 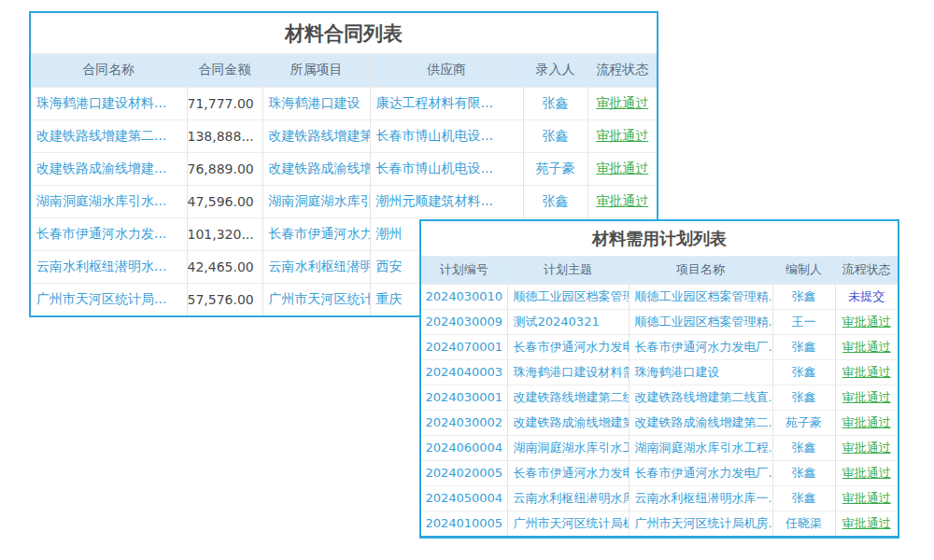 What do you see at coordinates (659, 398) in the screenshot?
I see `plan-table-row: 2024030001 改建铁路线增建第二线... 改建铁路线增建第二线直... …` at bounding box center [659, 398].